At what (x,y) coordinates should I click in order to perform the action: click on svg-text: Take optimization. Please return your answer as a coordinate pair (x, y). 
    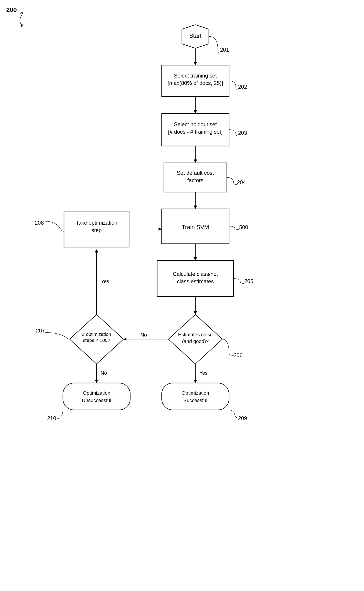
    Looking at the image, I should click on (96, 223).